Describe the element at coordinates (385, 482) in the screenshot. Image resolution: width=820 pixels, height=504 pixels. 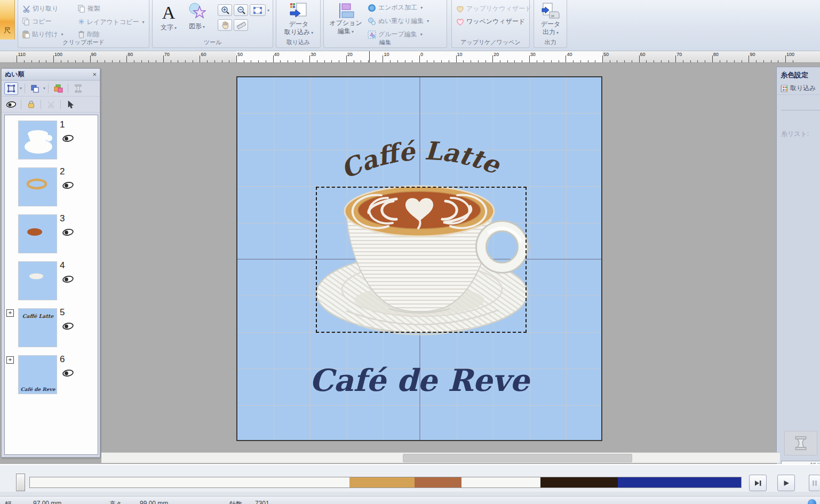
I see `stitch-color-bar` at that location.